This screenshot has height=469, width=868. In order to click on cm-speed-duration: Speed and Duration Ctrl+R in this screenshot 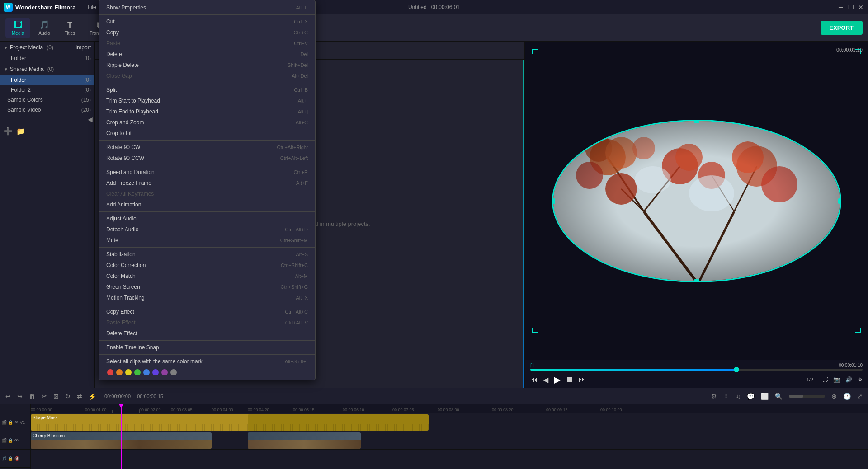, I will do `click(207, 172)`.